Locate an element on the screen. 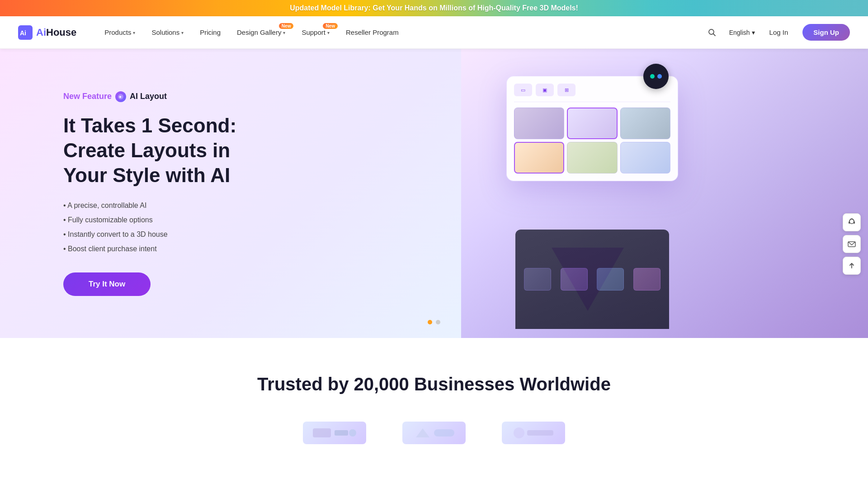  laptop-content is located at coordinates (592, 279).